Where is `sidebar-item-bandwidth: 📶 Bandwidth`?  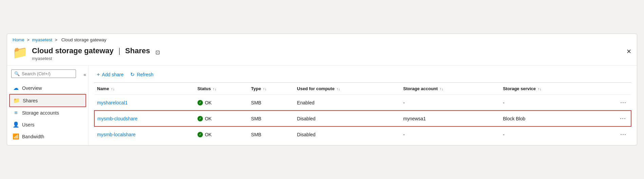 sidebar-item-bandwidth: 📶 Bandwidth is located at coordinates (48, 136).